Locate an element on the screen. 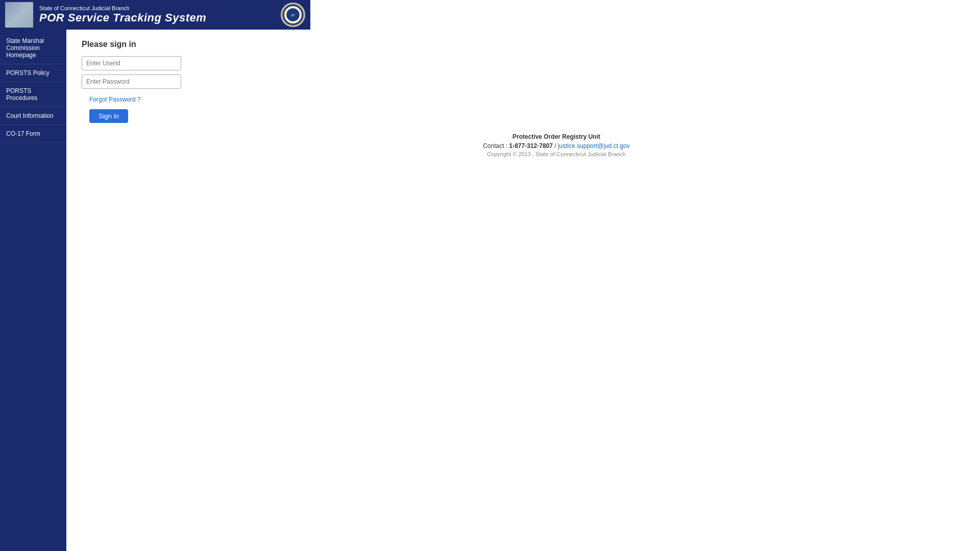  header-subtitle: State of Connecticut Judicial Branch is located at coordinates (157, 8).